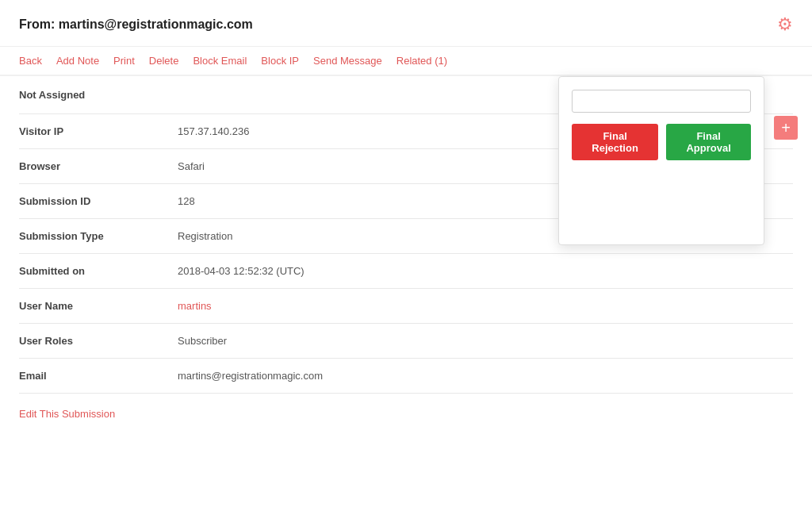  I want to click on from-label: From: martins@registrationmagic.com, so click(136, 25).